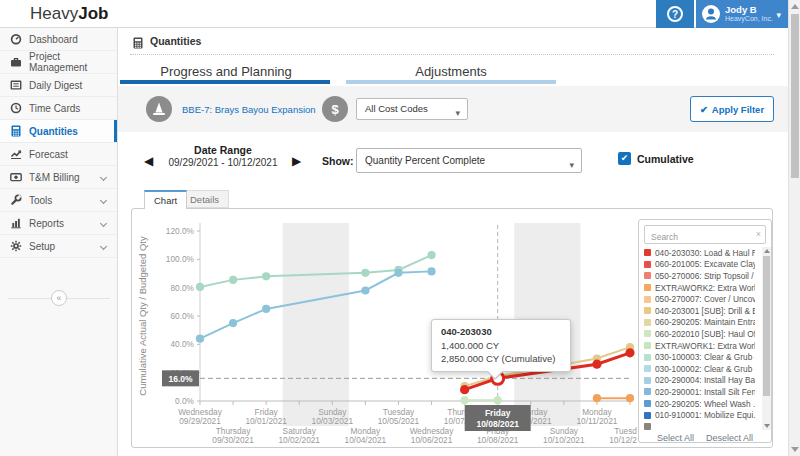 The width and height of the screenshot is (800, 456). Describe the element at coordinates (148, 161) in the screenshot. I see `prev-date-range-button: ◀` at that location.